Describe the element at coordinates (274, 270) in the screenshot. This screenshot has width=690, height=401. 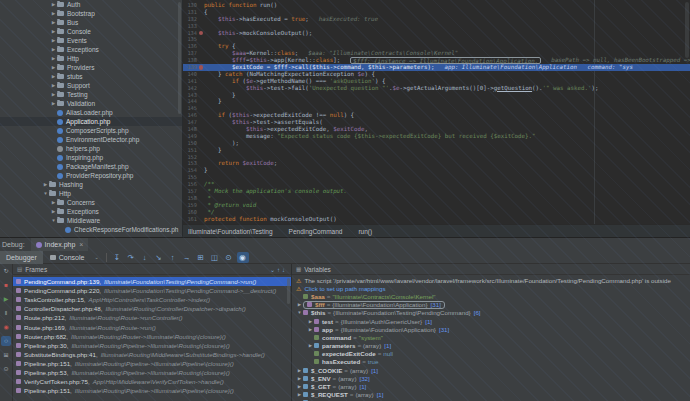
I see `threads-dropdown-icon: ⌄` at that location.